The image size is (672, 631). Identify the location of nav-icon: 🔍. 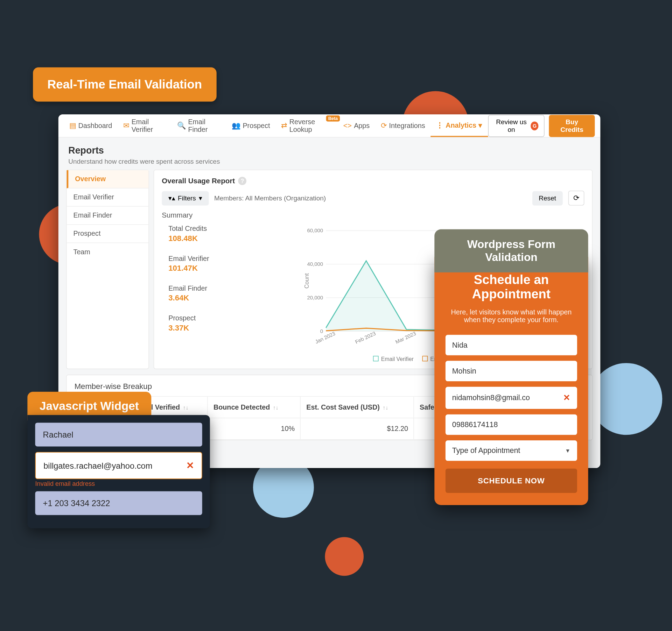
(181, 126).